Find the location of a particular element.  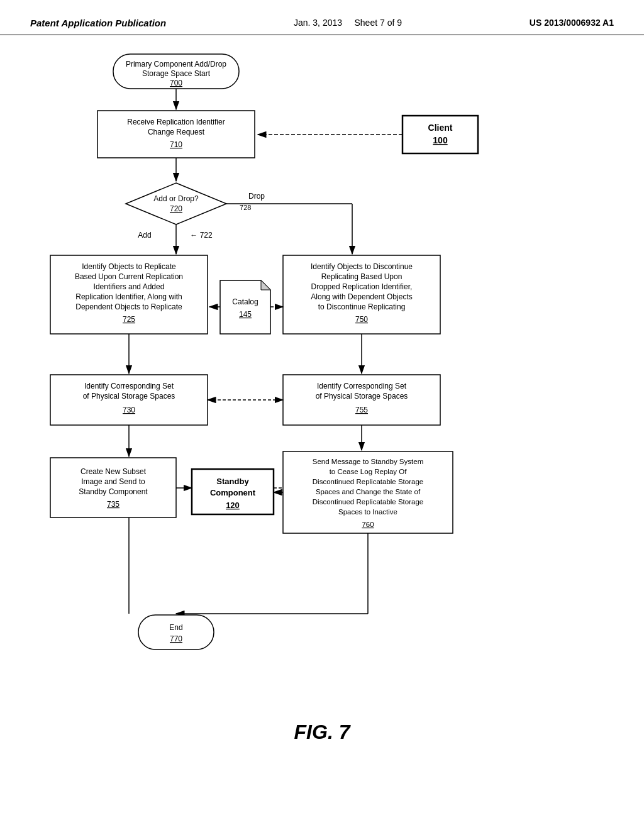

svg-text: Send Message to Standby System is located at coordinates (368, 462).